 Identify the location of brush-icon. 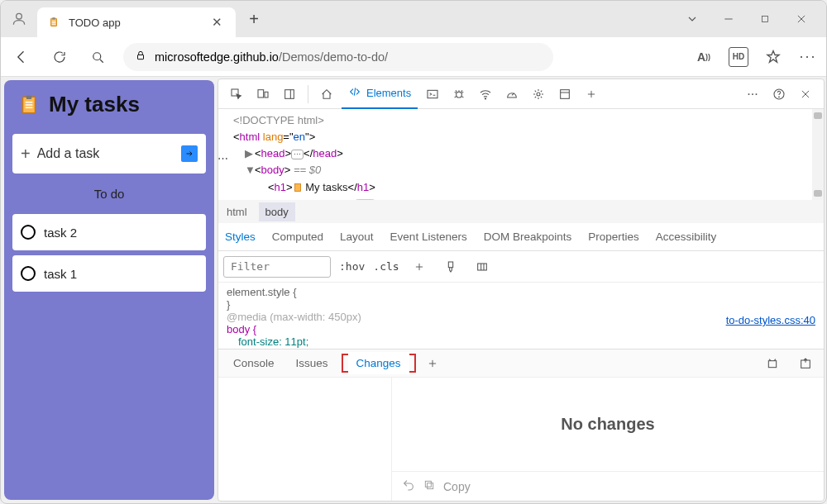
(451, 267).